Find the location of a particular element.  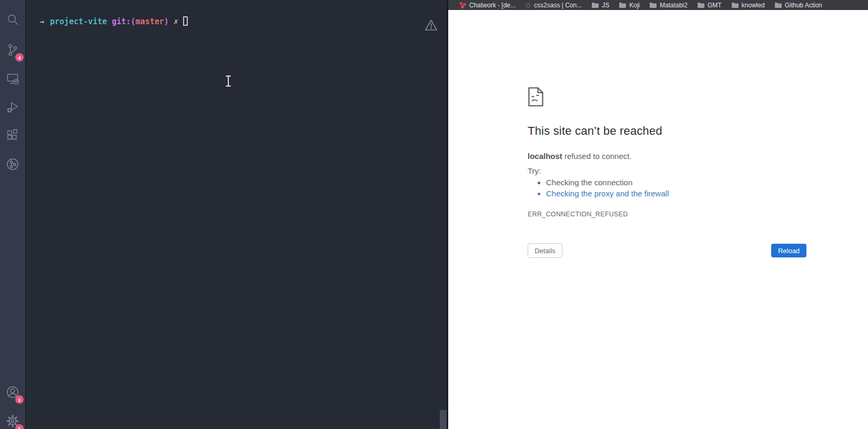

prompt-directory: project-vite is located at coordinates (78, 22).